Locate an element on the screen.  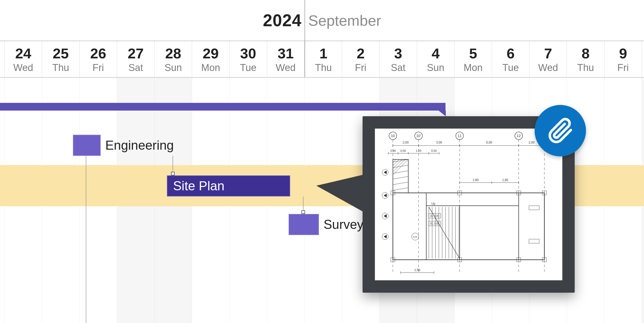
svg-text: 1,50 is located at coordinates (417, 270).